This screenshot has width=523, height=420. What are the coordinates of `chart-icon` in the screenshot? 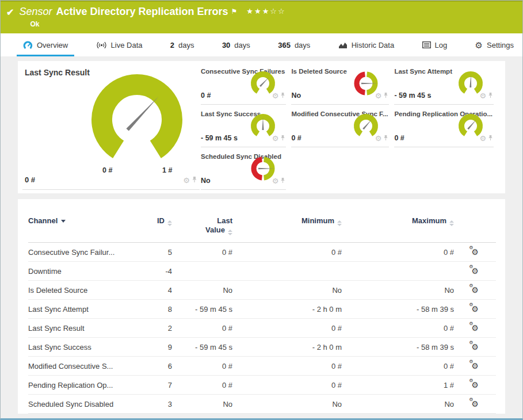 It's located at (343, 45).